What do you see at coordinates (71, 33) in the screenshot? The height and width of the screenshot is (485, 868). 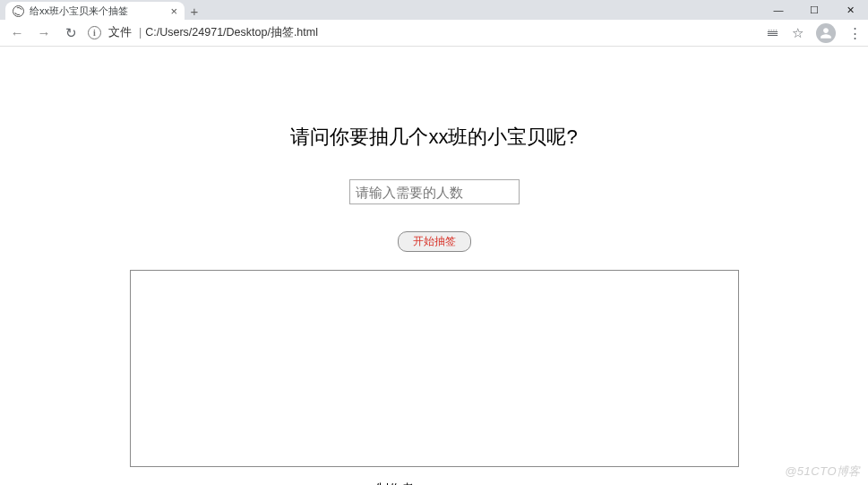 I see `reload-button: ↻` at bounding box center [71, 33].